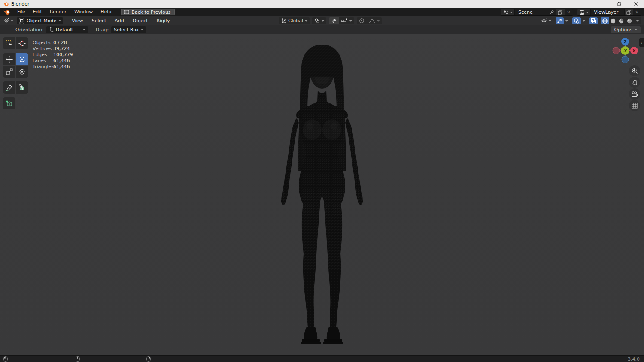 Image resolution: width=644 pixels, height=362 pixels. What do you see at coordinates (636, 4) in the screenshot?
I see `close-button` at bounding box center [636, 4].